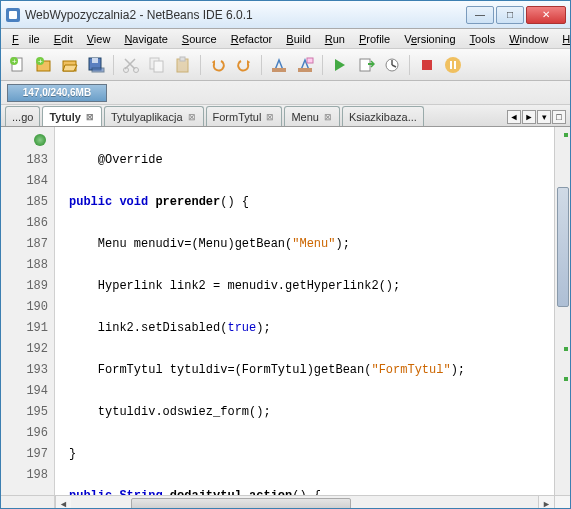 The width and height of the screenshot is (571, 509). I want to click on menu-bar: File Edit View Navigate Source Refactor …, so click(286, 39).